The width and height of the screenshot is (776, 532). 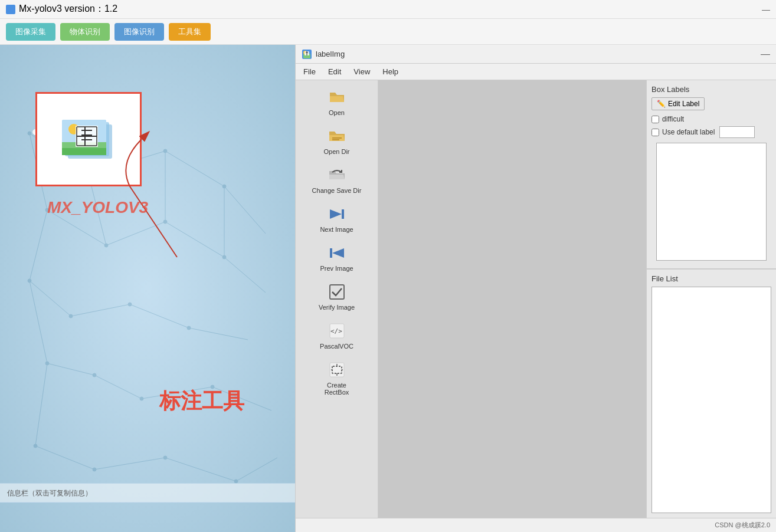 I want to click on difficult-label: difficult, so click(x=673, y=119).